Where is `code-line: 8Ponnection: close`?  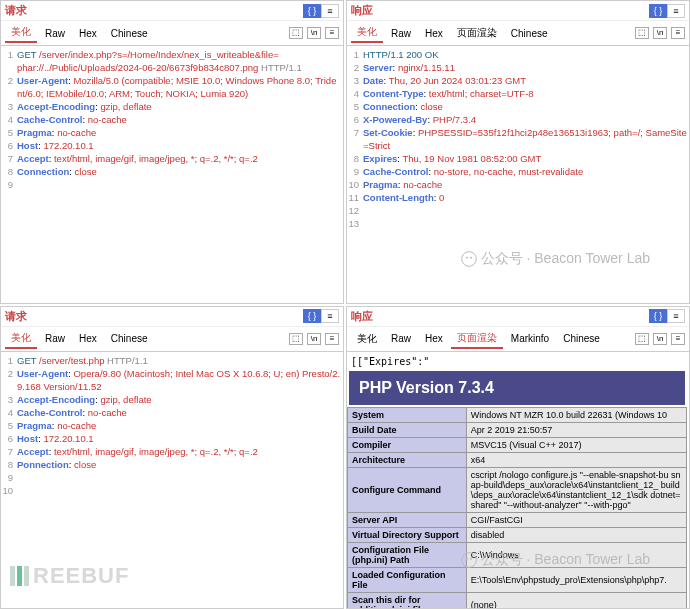 code-line: 8Ponnection: close is located at coordinates (171, 464).